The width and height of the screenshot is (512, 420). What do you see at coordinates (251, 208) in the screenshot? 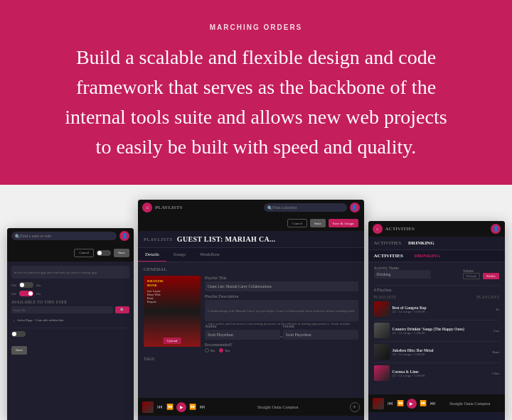
I see `center-topbar: ♫ PLAYLISTS 🔍 Find a playlist 👤` at bounding box center [251, 208].